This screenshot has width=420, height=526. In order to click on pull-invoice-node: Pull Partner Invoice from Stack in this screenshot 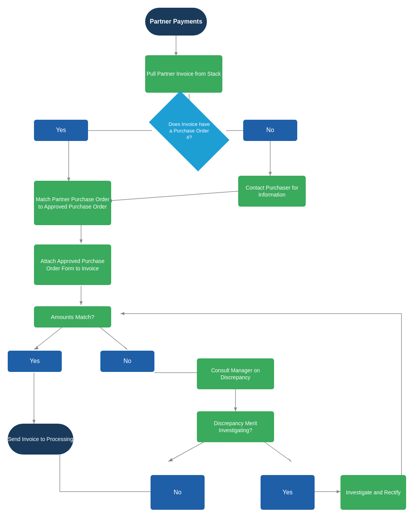, I will do `click(184, 74)`.